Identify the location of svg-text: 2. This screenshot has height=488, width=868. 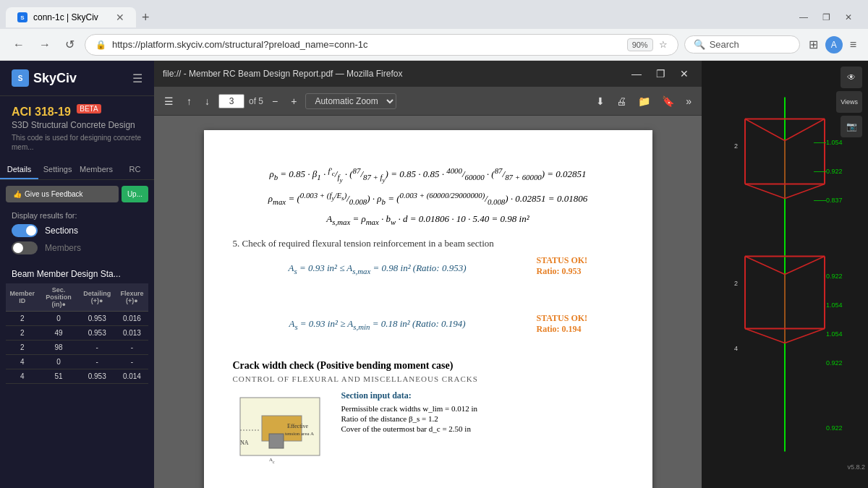
(736, 283).